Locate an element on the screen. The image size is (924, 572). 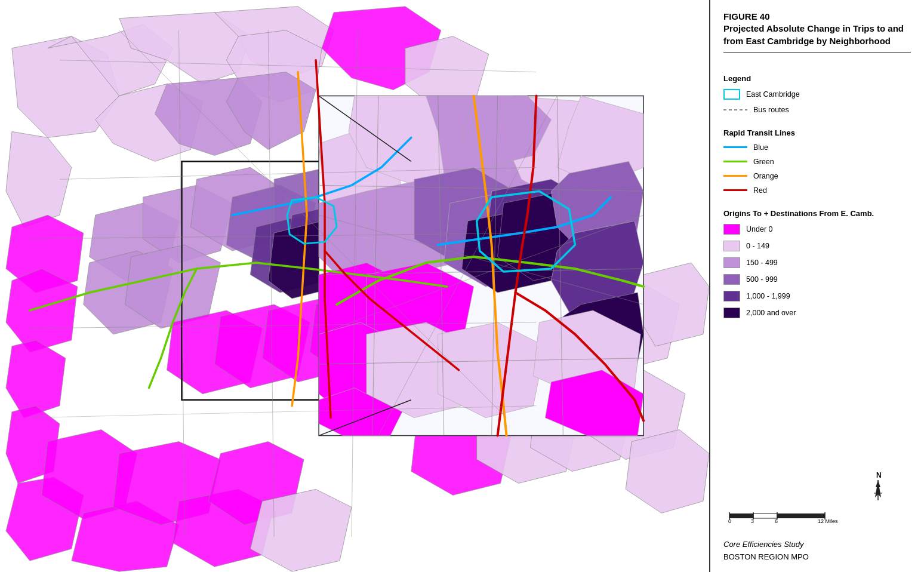
range2-swatch is located at coordinates (732, 263).